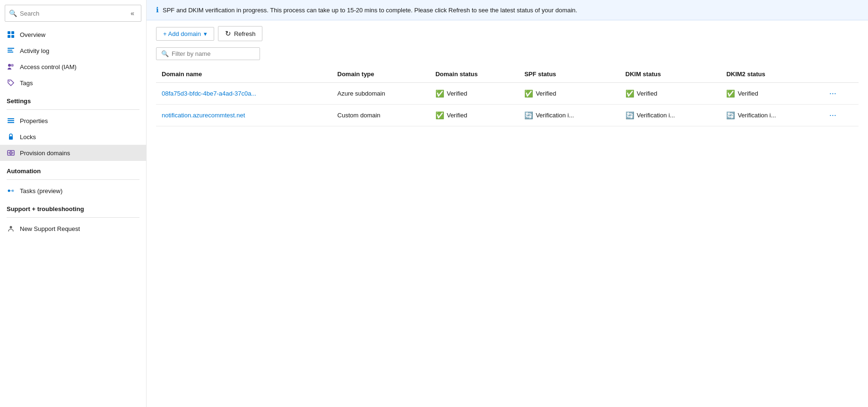 Image resolution: width=868 pixels, height=407 pixels. Describe the element at coordinates (381, 94) in the screenshot. I see `domain-type-cell: Azure subdomain` at that location.